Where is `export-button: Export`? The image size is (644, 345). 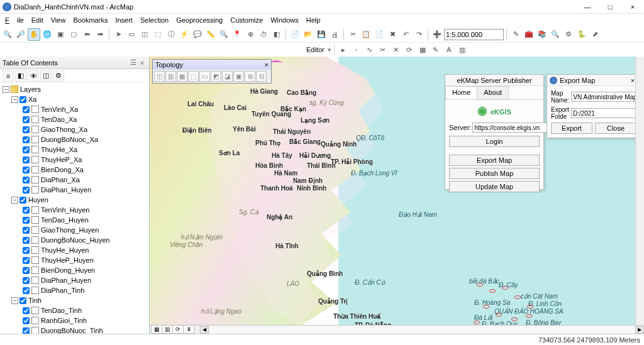
export-button: Export is located at coordinates (572, 128).